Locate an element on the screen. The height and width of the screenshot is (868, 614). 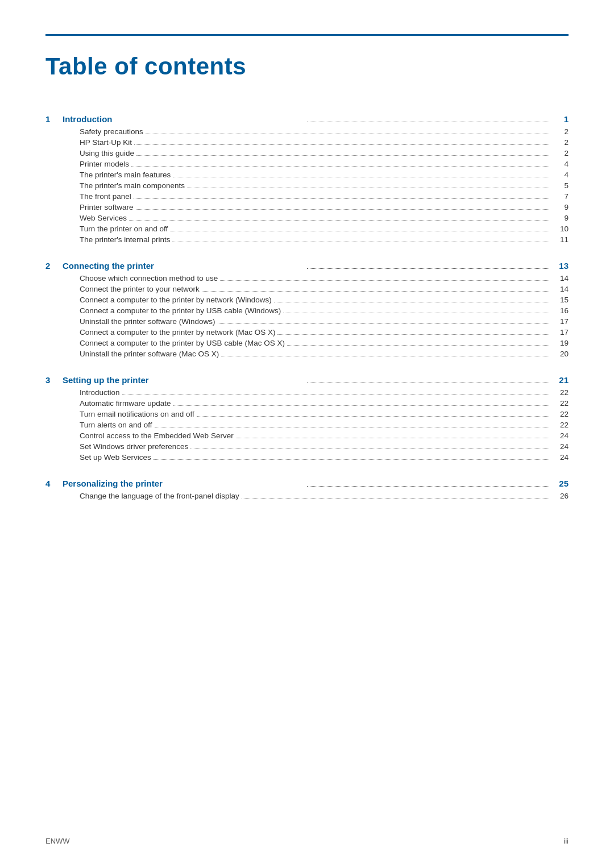
page-title: Table of contents is located at coordinates (307, 67).